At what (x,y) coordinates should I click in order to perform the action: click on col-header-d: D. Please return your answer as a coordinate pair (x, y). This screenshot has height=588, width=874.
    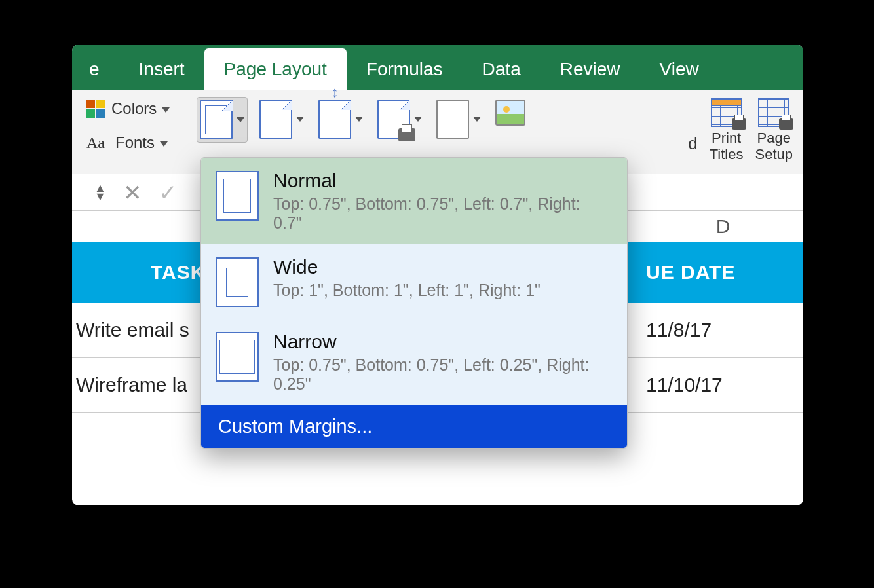
    Looking at the image, I should click on (723, 227).